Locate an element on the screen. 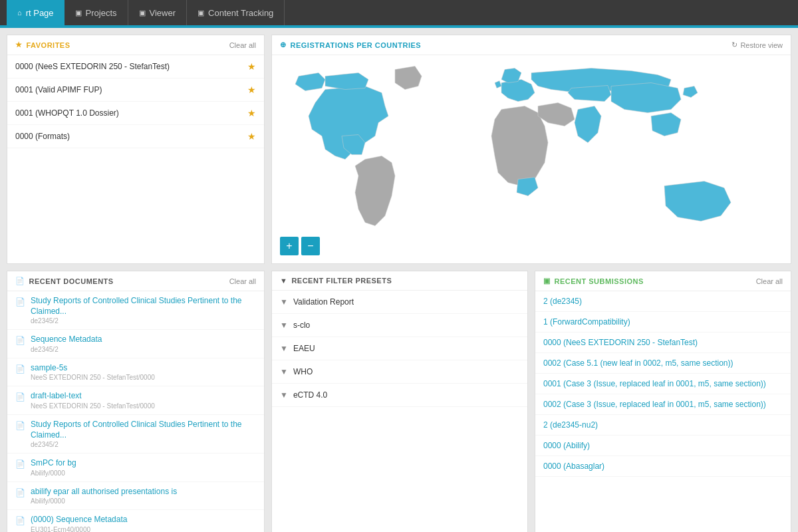  list-item: 0001 (WHOPQT 1.0 Dossier) ★ is located at coordinates (136, 113).